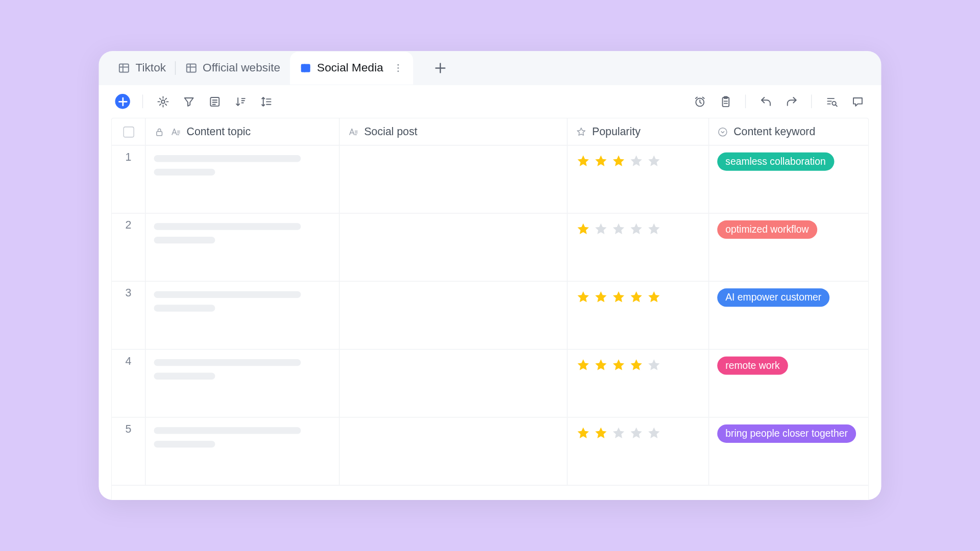  Describe the element at coordinates (189, 101) in the screenshot. I see `filter-icon` at that location.